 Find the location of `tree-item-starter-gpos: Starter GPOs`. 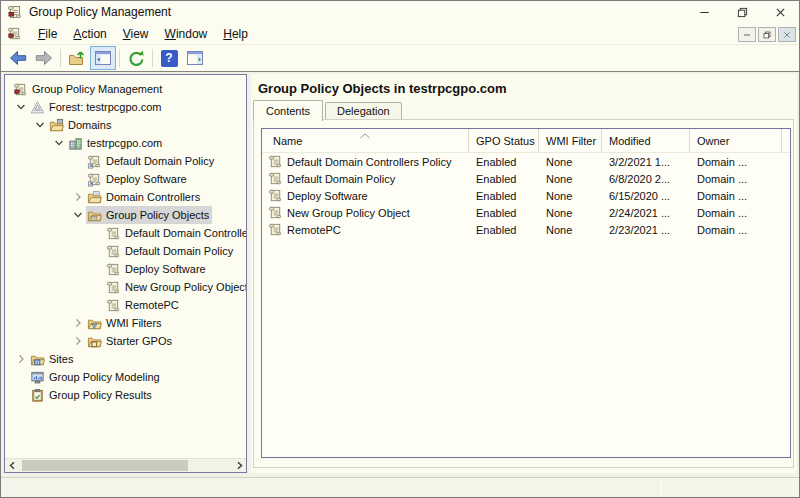

tree-item-starter-gpos: Starter GPOs is located at coordinates (126, 341).